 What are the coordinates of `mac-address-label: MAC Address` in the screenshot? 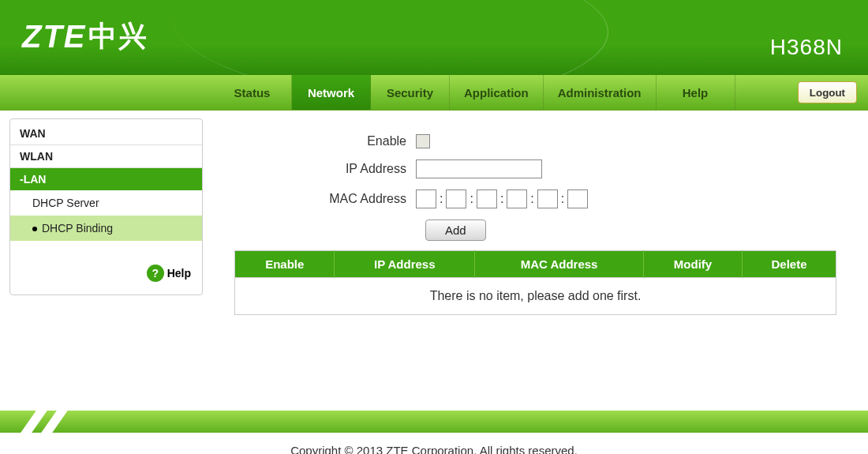 It's located at (325, 199).